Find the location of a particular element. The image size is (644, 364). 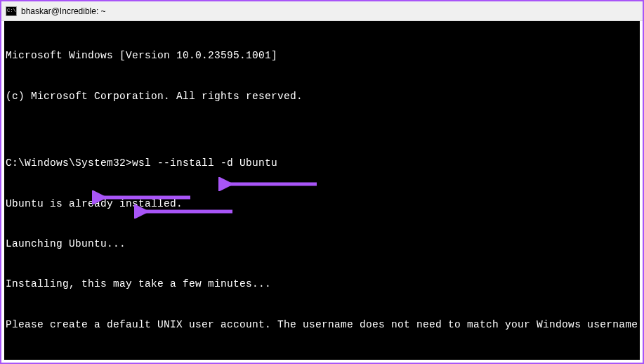

terminal-line: For more information visit: https://aka.… is located at coordinates (322, 360).